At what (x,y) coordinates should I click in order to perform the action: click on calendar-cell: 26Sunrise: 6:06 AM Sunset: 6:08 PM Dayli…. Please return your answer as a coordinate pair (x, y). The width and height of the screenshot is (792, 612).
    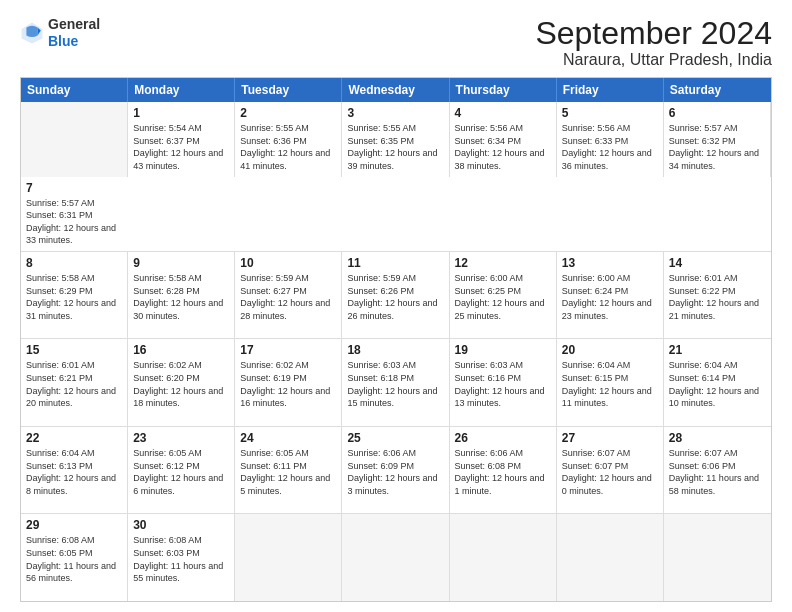
    Looking at the image, I should click on (504, 470).